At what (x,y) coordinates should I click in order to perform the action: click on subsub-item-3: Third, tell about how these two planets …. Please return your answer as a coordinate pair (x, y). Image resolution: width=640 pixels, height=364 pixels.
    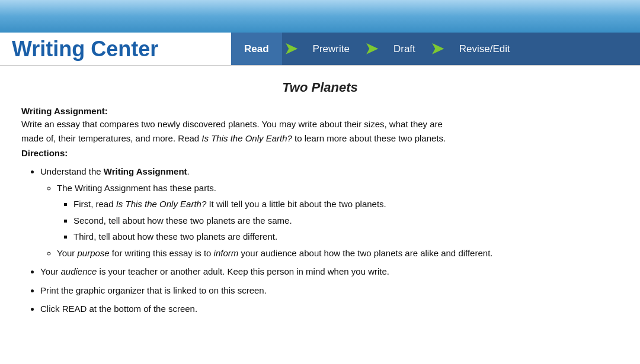
    Looking at the image, I should click on (346, 237).